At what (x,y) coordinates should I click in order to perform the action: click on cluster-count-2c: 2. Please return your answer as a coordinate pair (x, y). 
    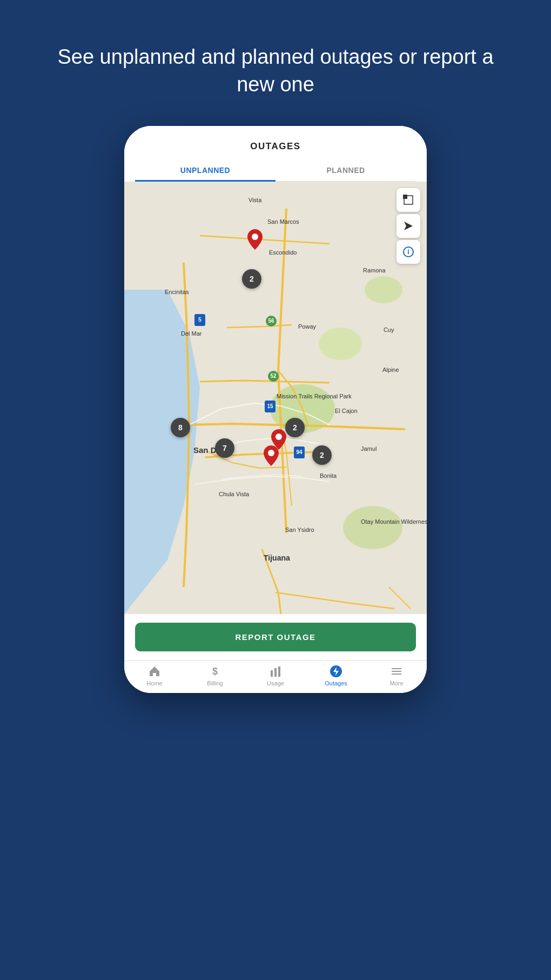
    Looking at the image, I should click on (322, 455).